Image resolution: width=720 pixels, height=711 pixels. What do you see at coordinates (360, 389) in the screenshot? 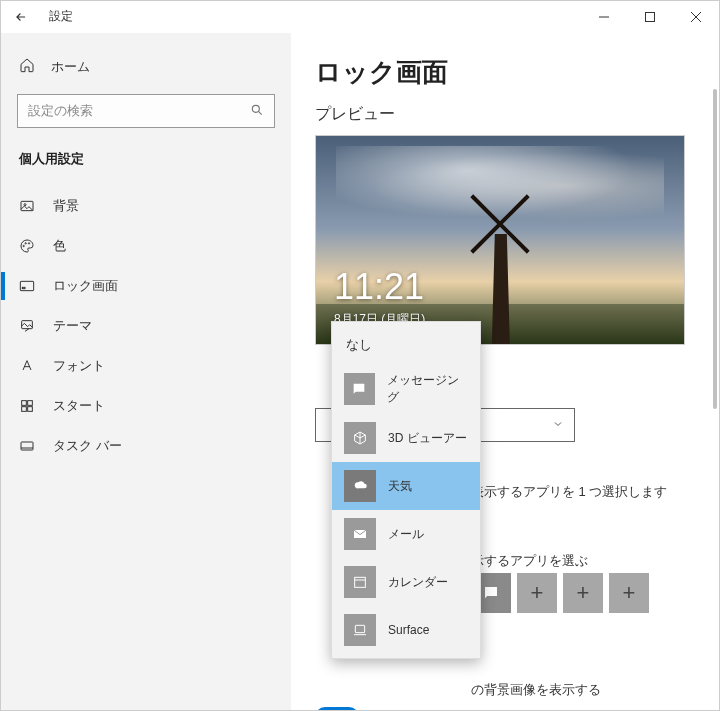
I see `messaging-icon` at bounding box center [360, 389].